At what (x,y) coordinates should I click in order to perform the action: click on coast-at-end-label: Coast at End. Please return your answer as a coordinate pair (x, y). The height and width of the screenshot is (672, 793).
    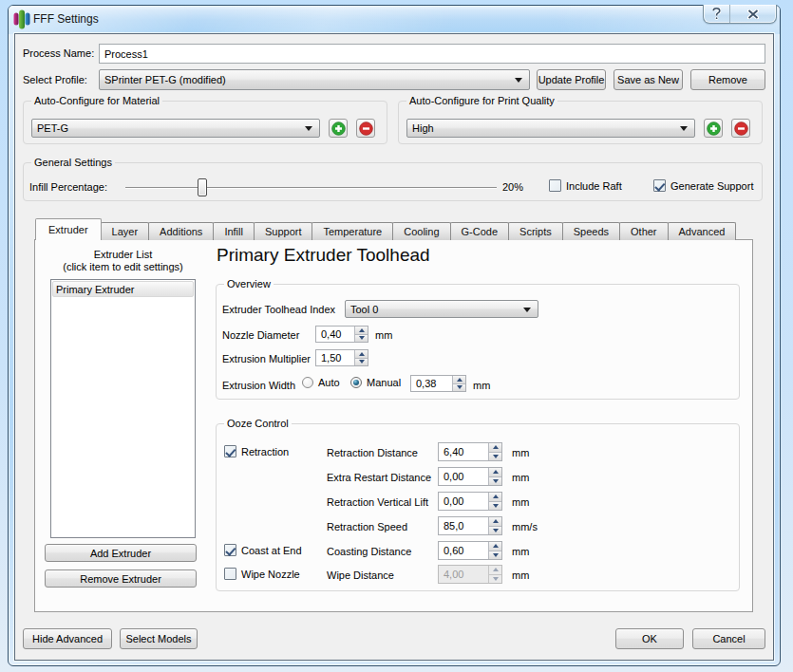
    Looking at the image, I should click on (272, 551).